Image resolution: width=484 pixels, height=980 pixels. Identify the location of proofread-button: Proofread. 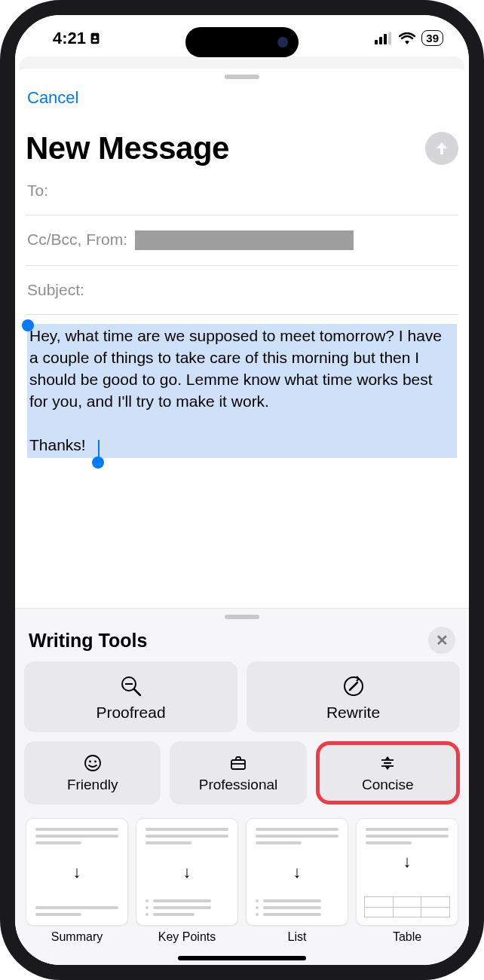
(131, 697).